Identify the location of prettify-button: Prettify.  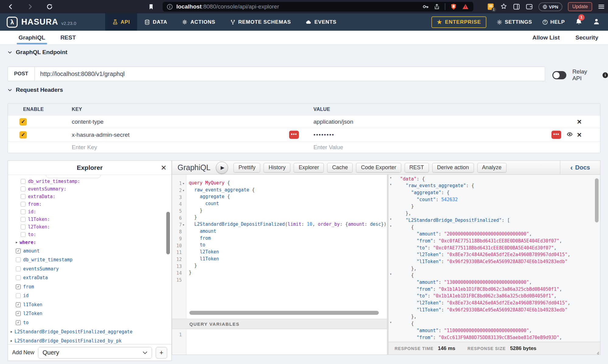
(247, 168).